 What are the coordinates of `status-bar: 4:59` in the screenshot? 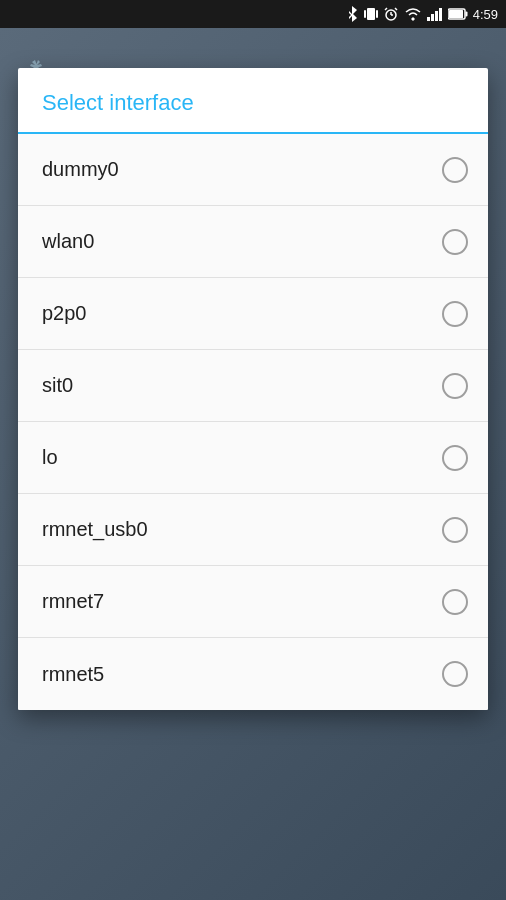 It's located at (253, 14).